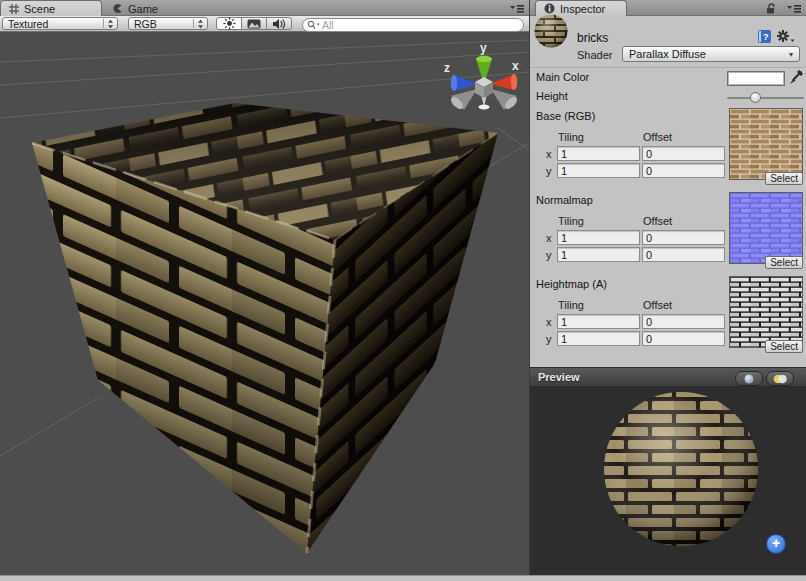 This screenshot has width=806, height=581. What do you see at coordinates (780, 379) in the screenshot?
I see `two-lights-icon` at bounding box center [780, 379].